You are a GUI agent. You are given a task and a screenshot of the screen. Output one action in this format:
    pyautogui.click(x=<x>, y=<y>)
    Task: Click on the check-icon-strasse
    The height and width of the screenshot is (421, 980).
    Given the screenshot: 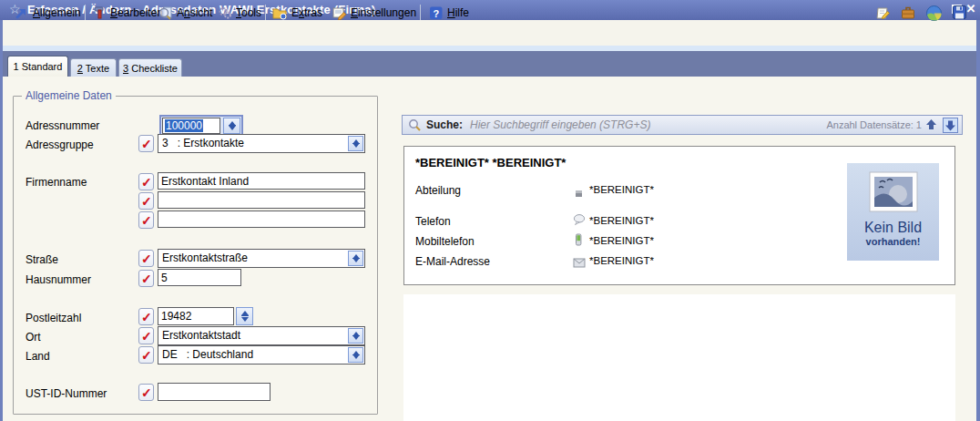 What is the action you would take?
    pyautogui.click(x=146, y=259)
    